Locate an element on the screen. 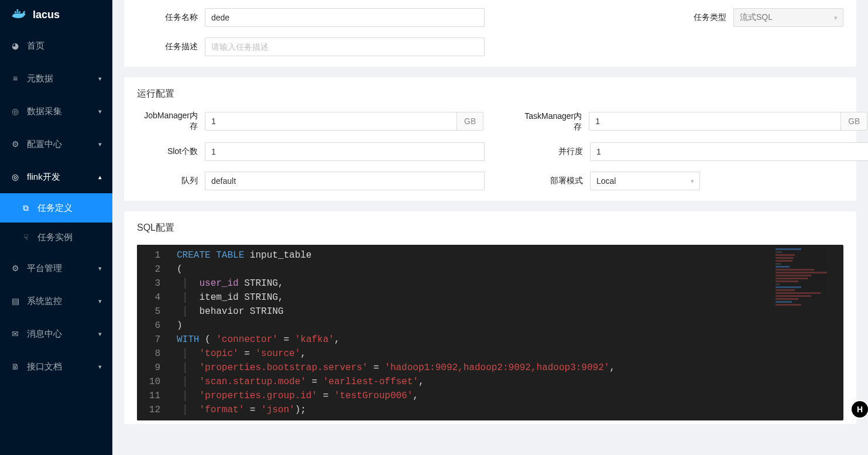 This screenshot has width=868, height=455. tm-mem-input is located at coordinates (715, 121).